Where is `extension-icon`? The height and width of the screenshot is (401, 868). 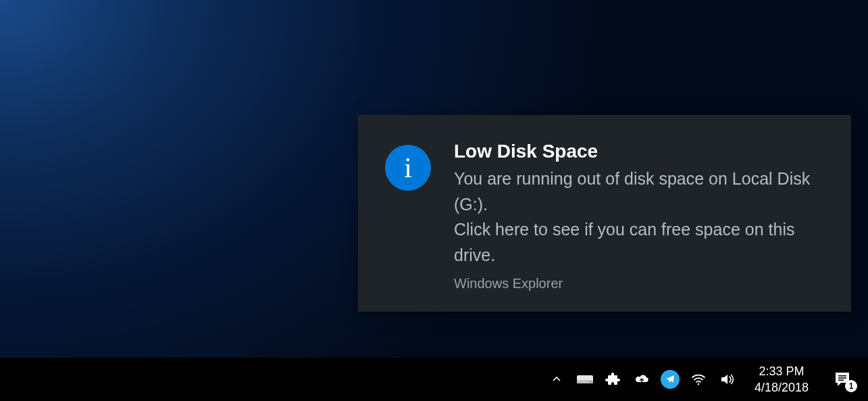
extension-icon is located at coordinates (613, 379).